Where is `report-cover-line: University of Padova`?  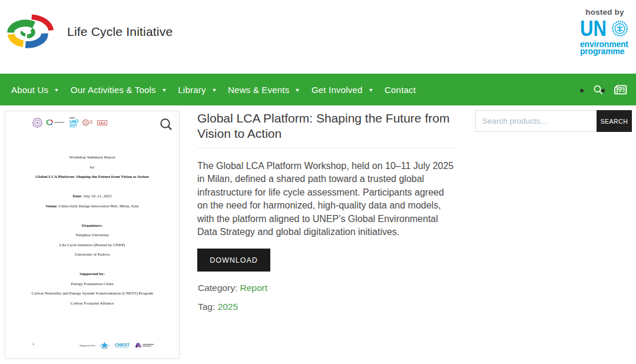
report-cover-line: University of Padova is located at coordinates (92, 254).